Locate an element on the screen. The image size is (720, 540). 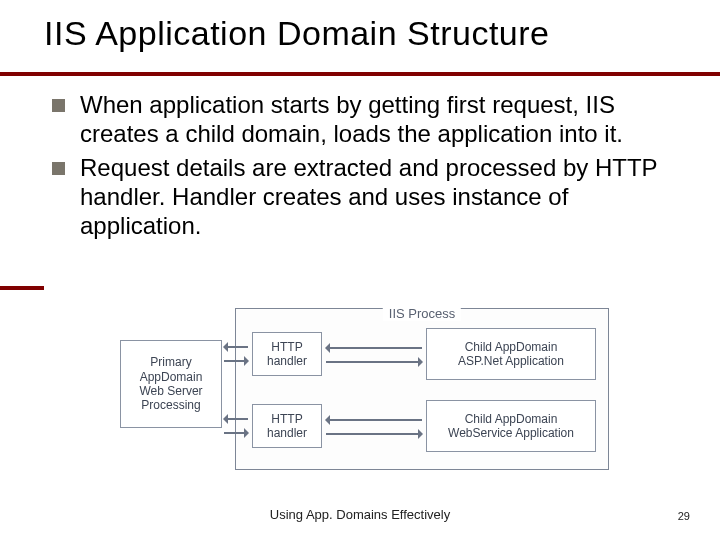
side-rule is located at coordinates (22, 288).